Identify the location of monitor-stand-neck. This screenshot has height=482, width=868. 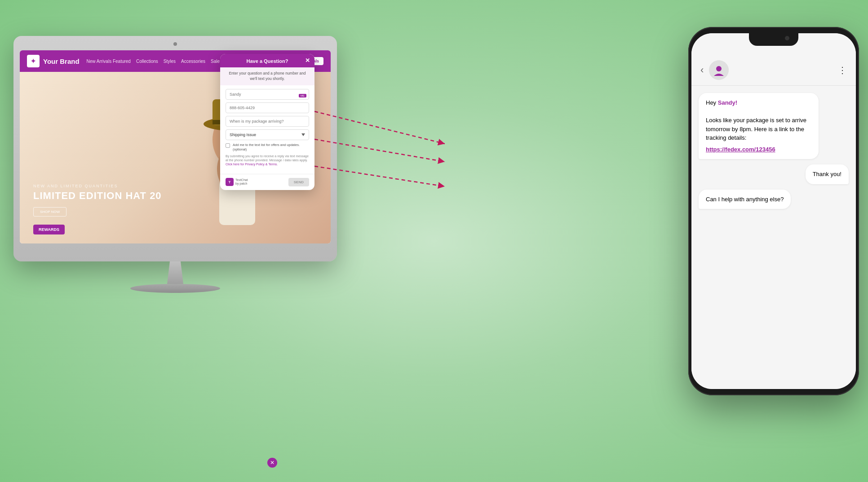
(175, 273).